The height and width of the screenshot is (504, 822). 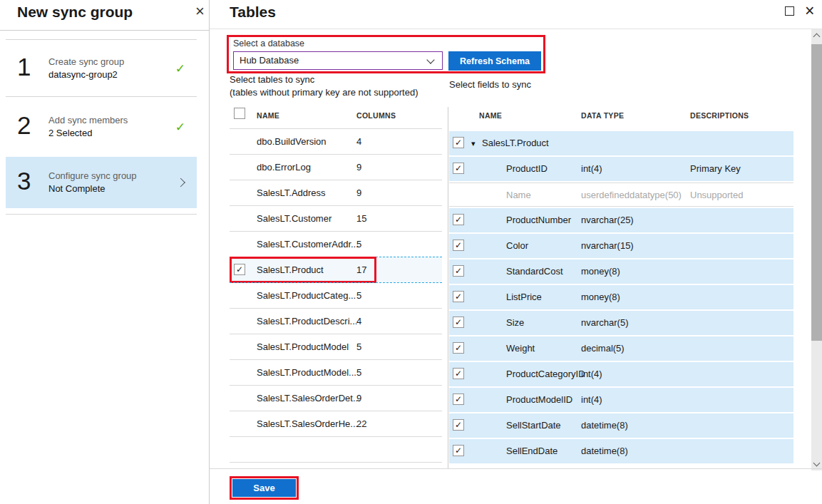 I want to click on caret-down-icon: ▾, so click(x=473, y=143).